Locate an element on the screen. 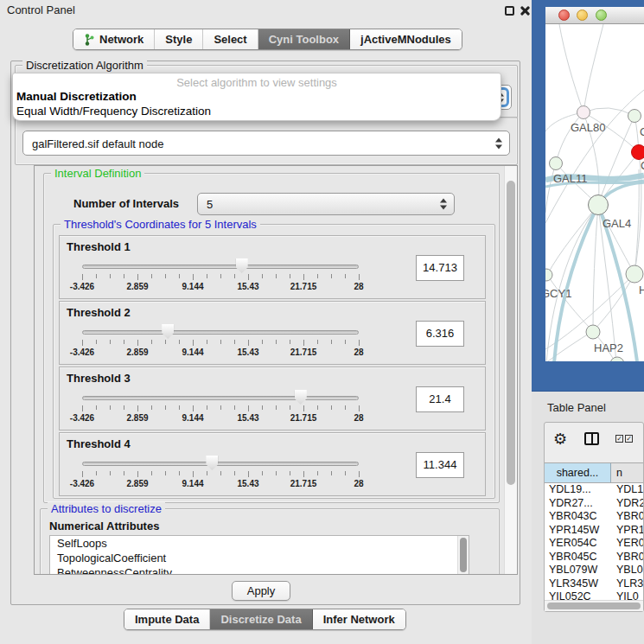  tab-discretize-data: Discretize Data is located at coordinates (261, 619).